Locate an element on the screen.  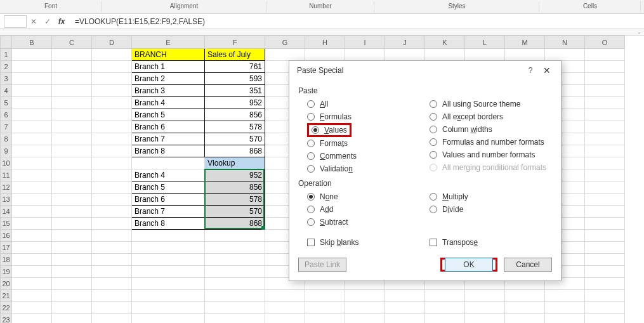
cell: 856 is located at coordinates (235, 115).